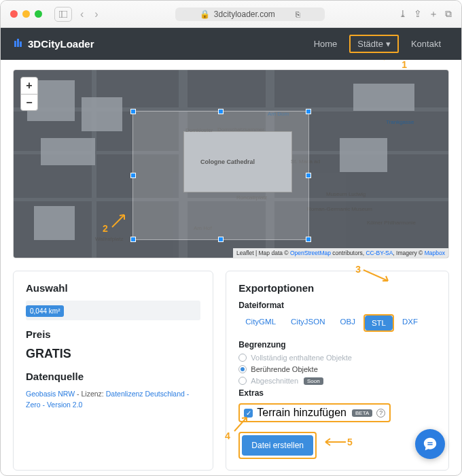 The height and width of the screenshot is (476, 462). Describe the element at coordinates (426, 44) in the screenshot. I see `nav-contact: Kontakt` at that location.